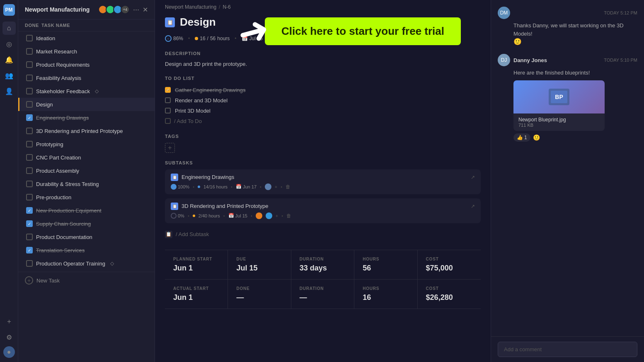 Image resolution: width=644 pixels, height=362 pixels. Describe the element at coordinates (323, 265) in the screenshot. I see `stats-grid-planned: PLANNED START Jun 1 DUE Jul 15 DURATION …` at that location.